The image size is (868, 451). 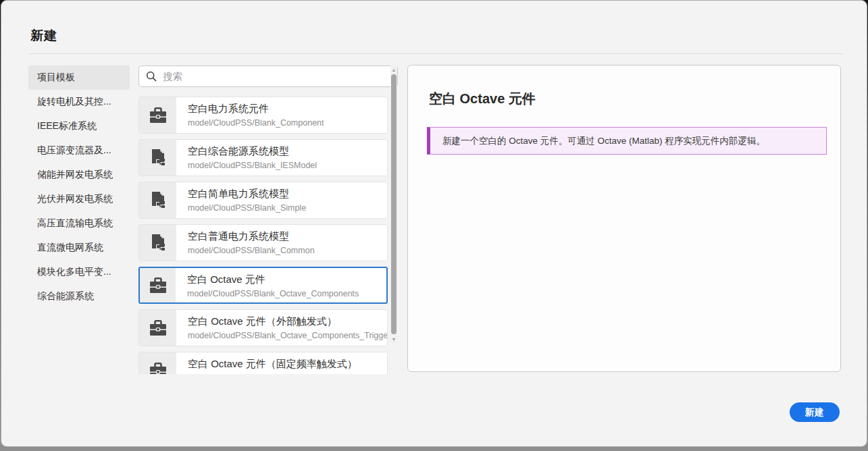 I want to click on template-card-text: 空白 Octave 元件 model/CloudPSS/Blank_Octave…, so click(x=281, y=285).